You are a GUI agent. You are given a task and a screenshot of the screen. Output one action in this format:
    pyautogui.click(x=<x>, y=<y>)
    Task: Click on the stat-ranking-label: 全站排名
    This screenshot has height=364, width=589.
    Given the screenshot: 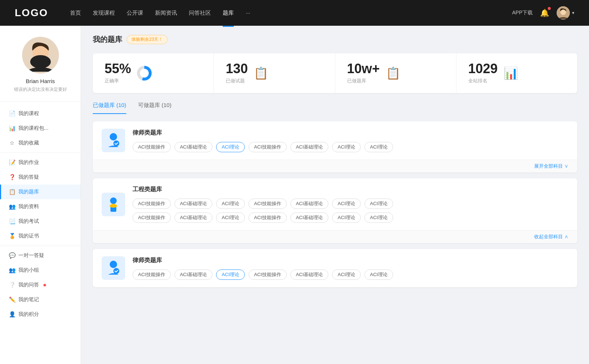 What is the action you would take?
    pyautogui.click(x=483, y=81)
    